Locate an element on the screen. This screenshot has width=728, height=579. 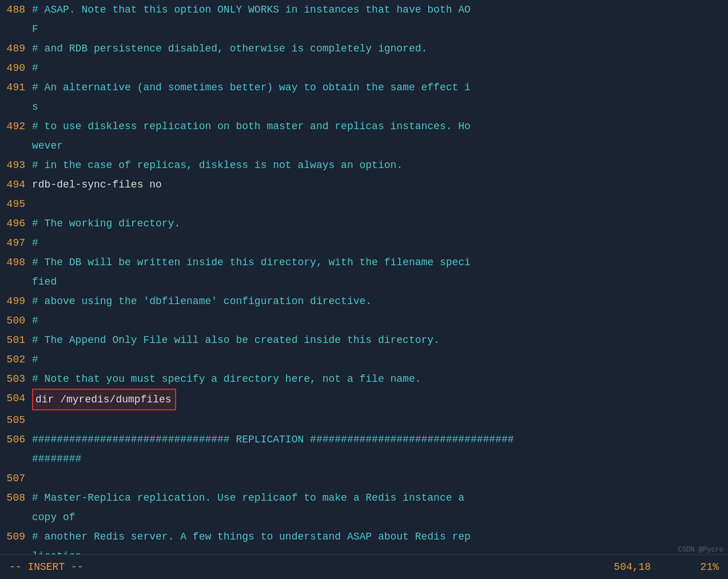
line-content-497: # is located at coordinates (377, 243).